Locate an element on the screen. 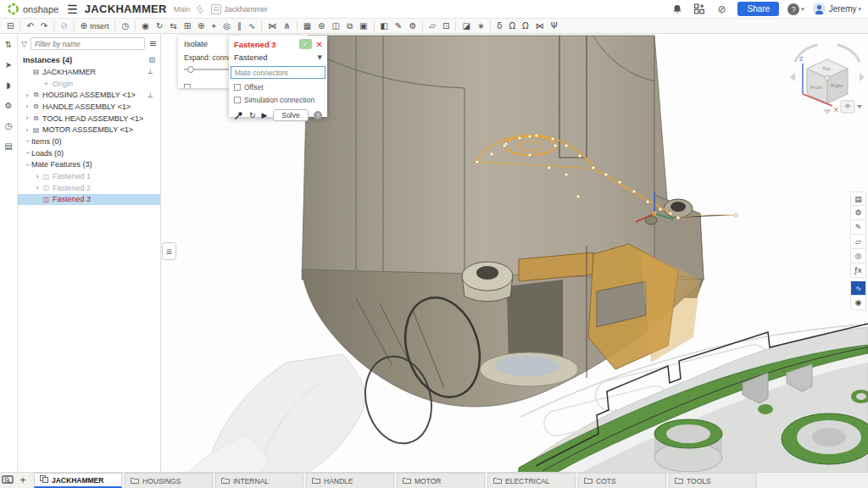 This screenshot has width=868, height=488. parallel-mate-icon: ∥ is located at coordinates (239, 25).